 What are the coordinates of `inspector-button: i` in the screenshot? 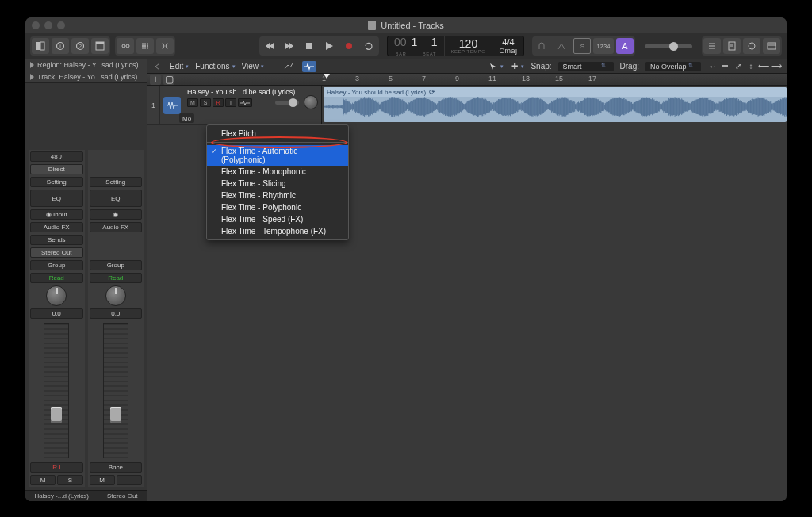 It's located at (60, 46).